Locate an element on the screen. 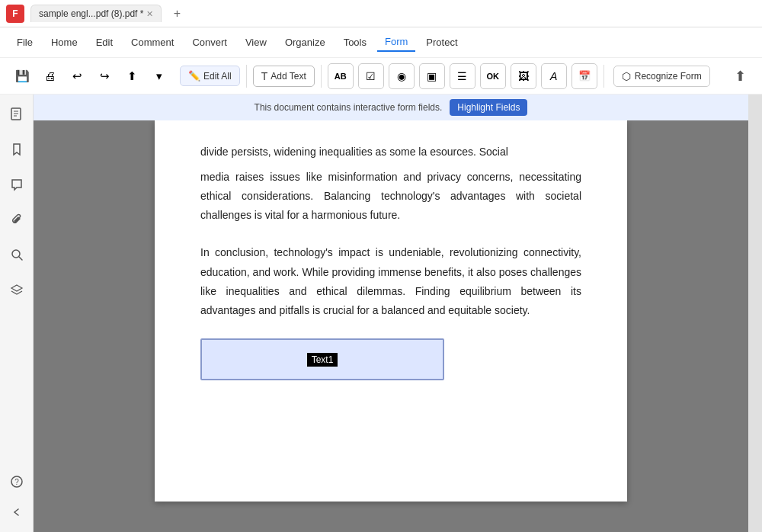 The width and height of the screenshot is (762, 532). right-scrollbar is located at coordinates (755, 313).